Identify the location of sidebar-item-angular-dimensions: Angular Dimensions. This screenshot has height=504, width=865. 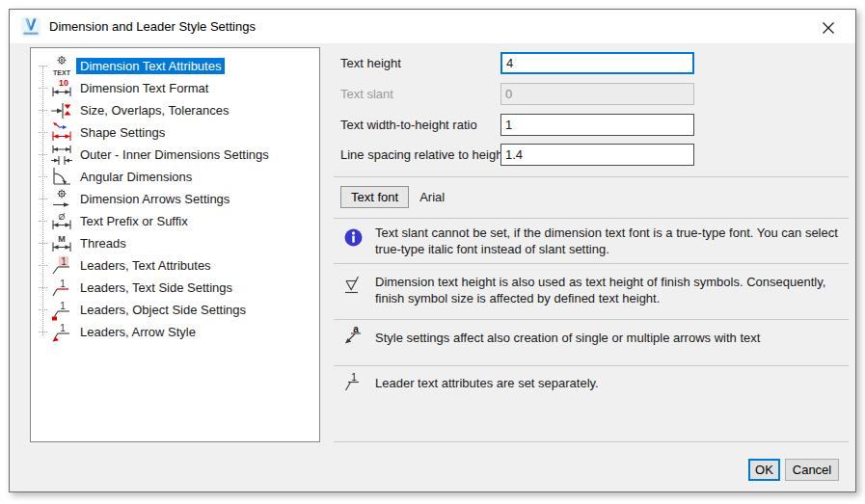
(176, 177).